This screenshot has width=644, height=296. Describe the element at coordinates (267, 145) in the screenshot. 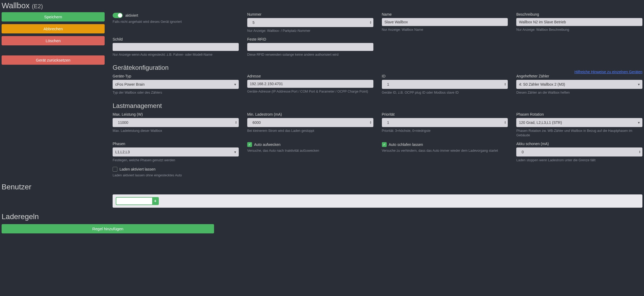

I see `wake-label: Auto aufwecken` at that location.